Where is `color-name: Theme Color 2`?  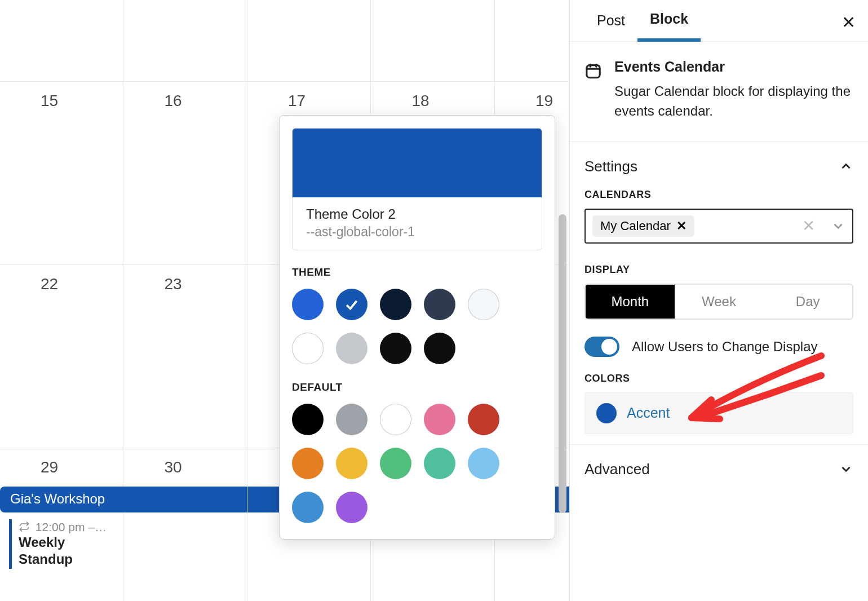
color-name: Theme Color 2 is located at coordinates (417, 211).